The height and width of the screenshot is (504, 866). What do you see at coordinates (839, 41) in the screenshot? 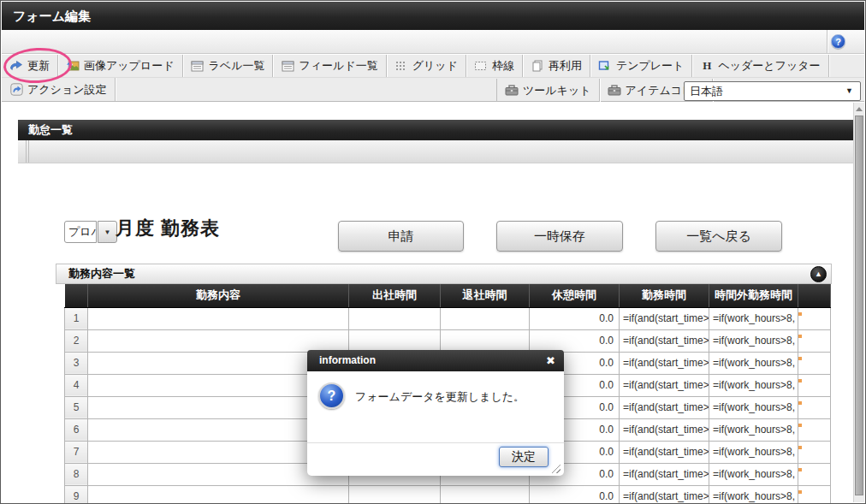
I see `help-icon: ?` at bounding box center [839, 41].